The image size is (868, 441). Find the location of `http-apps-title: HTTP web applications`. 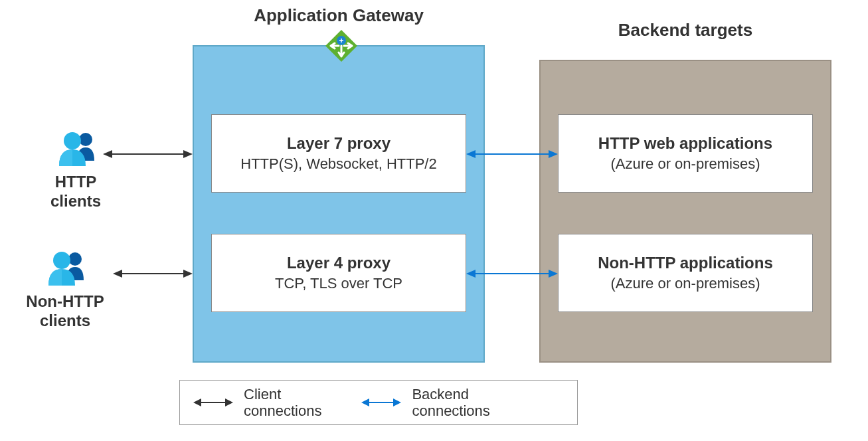

http-apps-title: HTTP web applications is located at coordinates (685, 143).